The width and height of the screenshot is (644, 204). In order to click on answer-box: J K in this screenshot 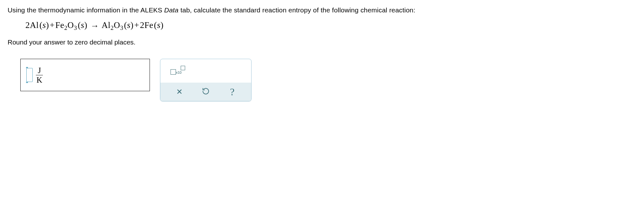, I will do `click(85, 75)`.